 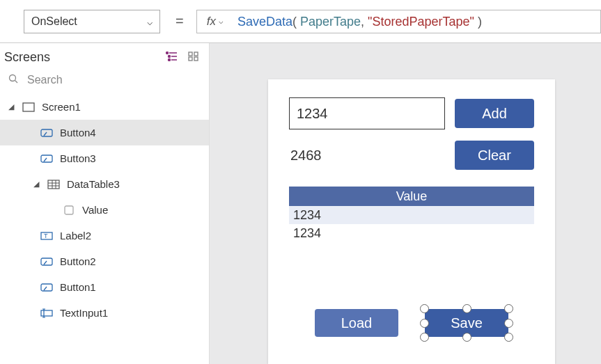 What do you see at coordinates (367, 156) in the screenshot?
I see `label2-control: 2468` at bounding box center [367, 156].